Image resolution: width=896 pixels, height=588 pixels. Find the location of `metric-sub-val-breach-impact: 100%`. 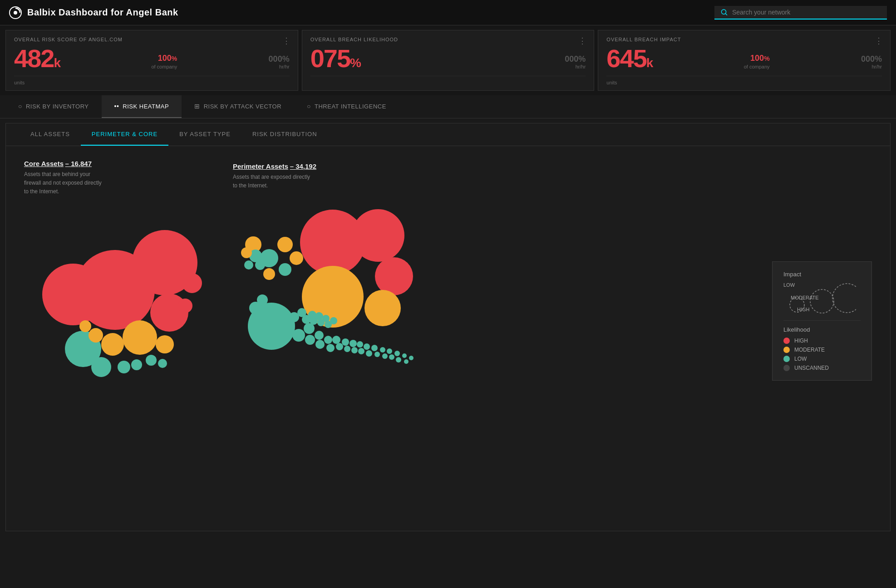

metric-sub-val-breach-impact: 100% is located at coordinates (760, 58).